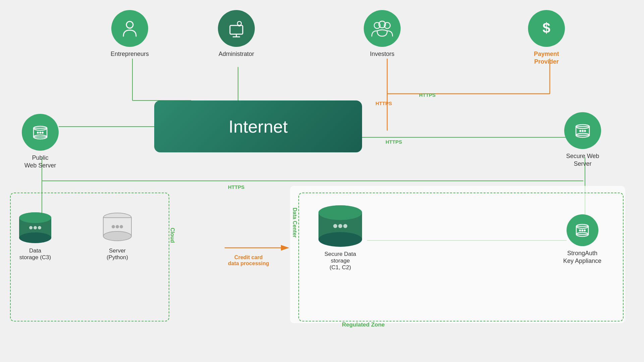  What do you see at coordinates (130, 34) in the screenshot?
I see `node-entrepreneurs: Entrepreneurs` at bounding box center [130, 34].